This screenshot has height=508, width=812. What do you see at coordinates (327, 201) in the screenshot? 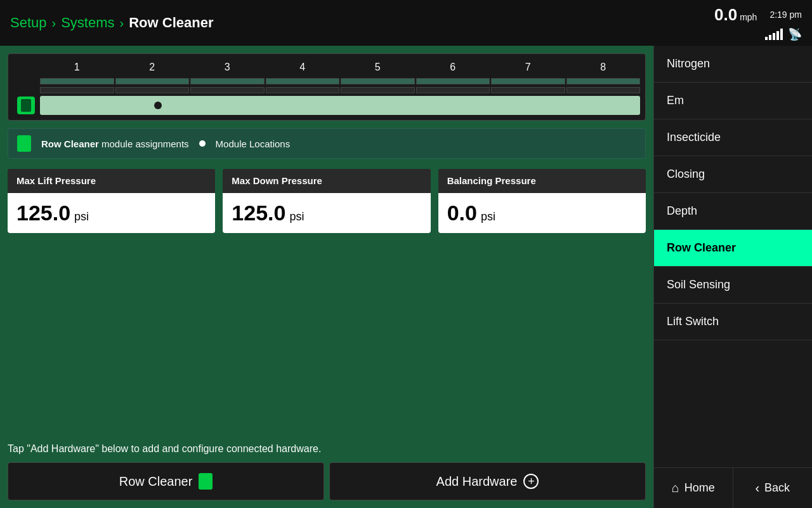
I see `pressure-cards: Max Lift Pressure 125.0 psi Max Down Pre…` at bounding box center [327, 201].